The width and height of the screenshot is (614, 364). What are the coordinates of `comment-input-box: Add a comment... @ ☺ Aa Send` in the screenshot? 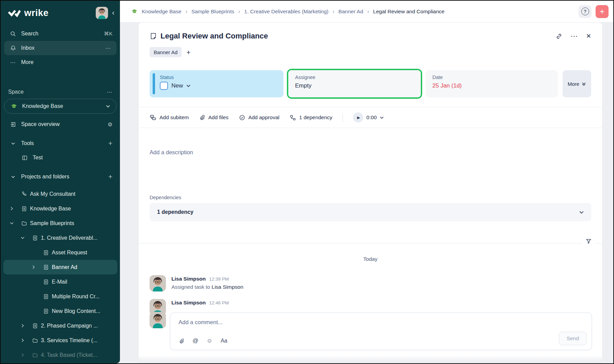 It's located at (381, 331).